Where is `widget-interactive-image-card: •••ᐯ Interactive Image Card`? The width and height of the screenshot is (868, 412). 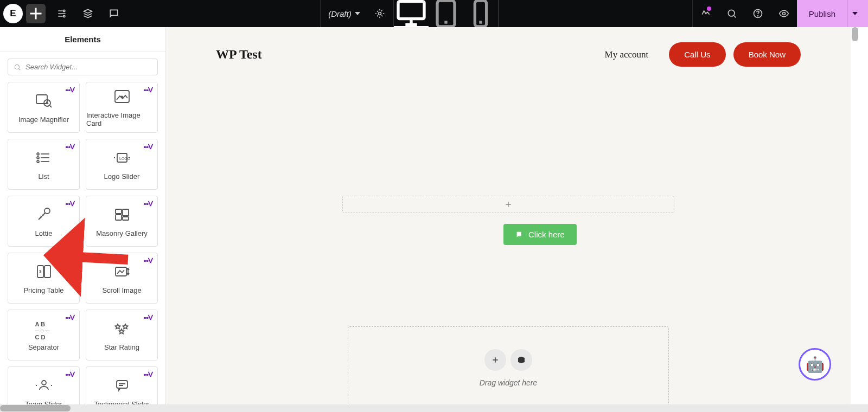 widget-interactive-image-card: •••ᐯ Interactive Image Card is located at coordinates (122, 107).